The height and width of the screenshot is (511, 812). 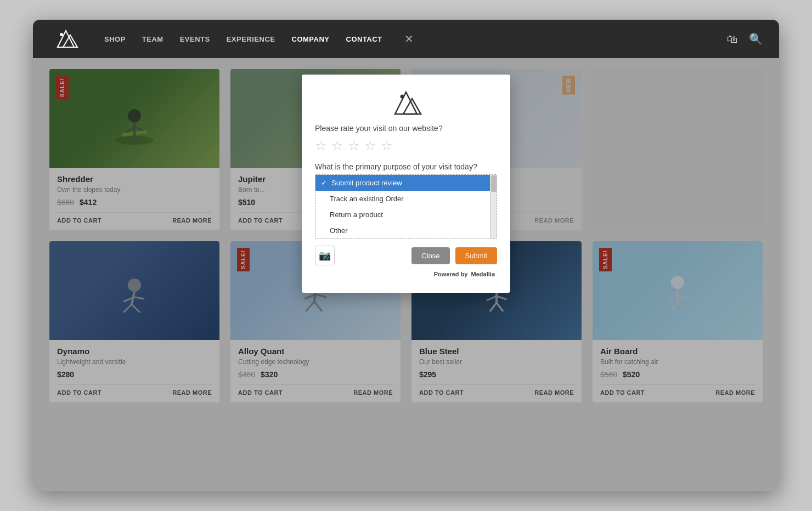 What do you see at coordinates (406, 215) in the screenshot?
I see `dropdown-option-return: Return a product` at bounding box center [406, 215].